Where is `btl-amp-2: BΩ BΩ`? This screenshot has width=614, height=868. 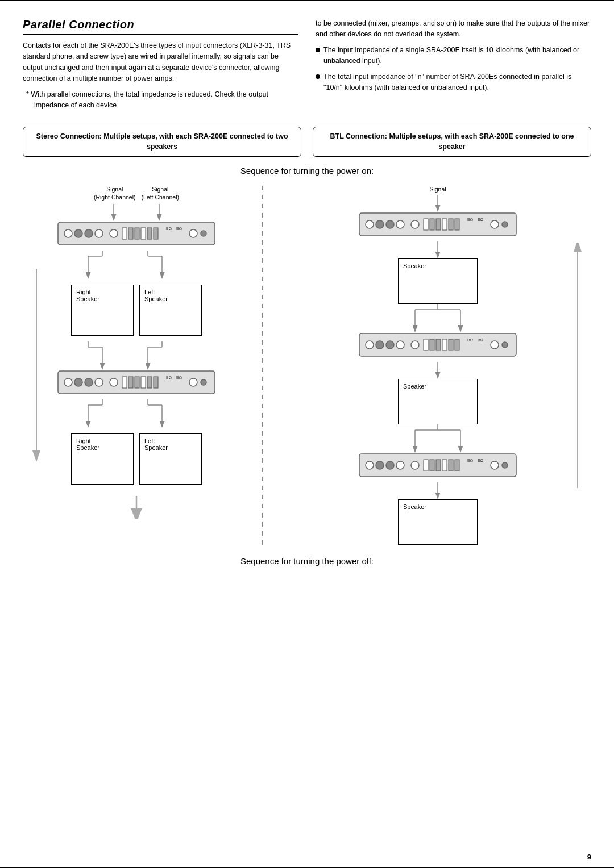
btl-amp-2: BΩ BΩ is located at coordinates (438, 345).